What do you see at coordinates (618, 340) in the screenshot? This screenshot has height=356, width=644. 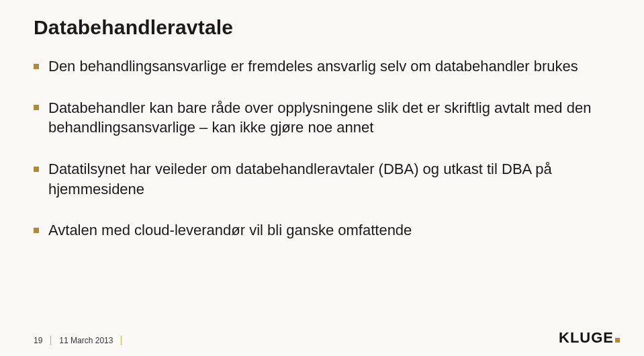 I see `brand-dot-icon` at bounding box center [618, 340].